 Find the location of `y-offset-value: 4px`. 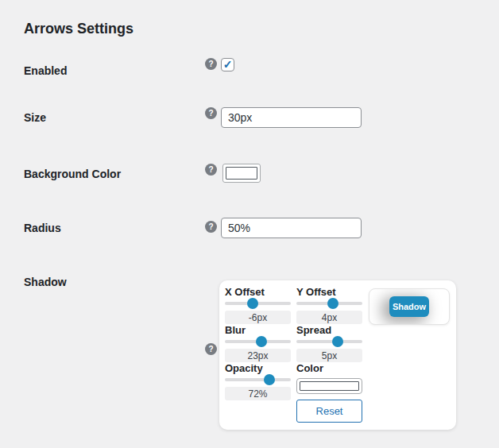

y-offset-value: 4px is located at coordinates (329, 318).